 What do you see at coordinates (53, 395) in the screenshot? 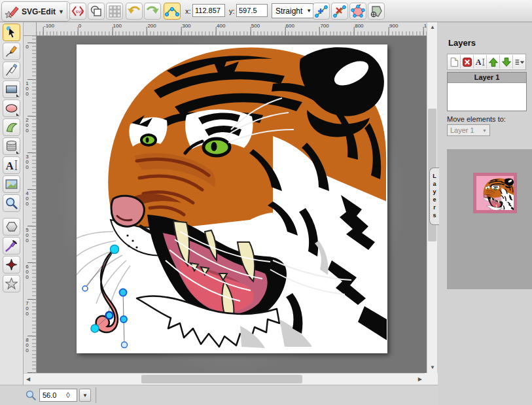
I see `zoom-level-input` at bounding box center [53, 395].